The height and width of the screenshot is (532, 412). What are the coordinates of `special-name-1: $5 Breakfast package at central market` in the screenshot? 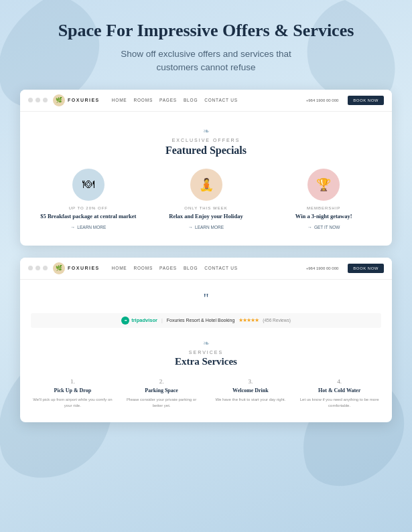 It's located at (88, 217).